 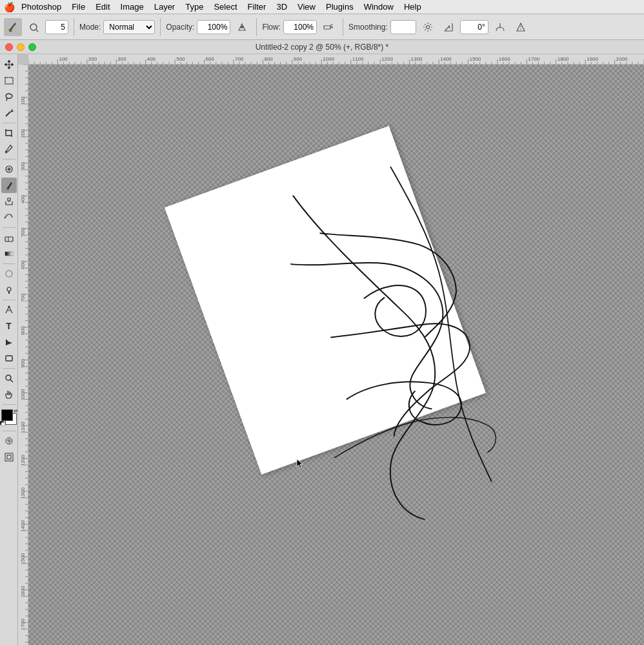 I want to click on angle-icon, so click(x=448, y=27).